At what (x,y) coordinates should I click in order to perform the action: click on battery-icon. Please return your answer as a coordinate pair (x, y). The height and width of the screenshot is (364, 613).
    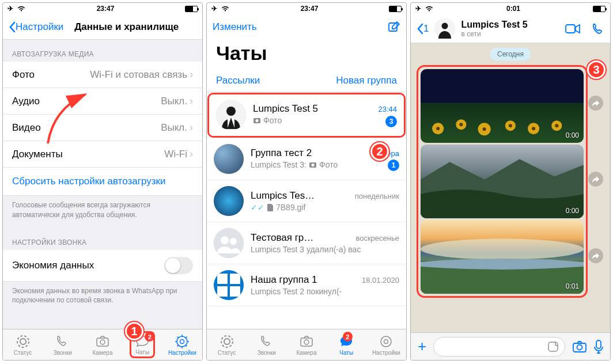
    Looking at the image, I should click on (191, 9).